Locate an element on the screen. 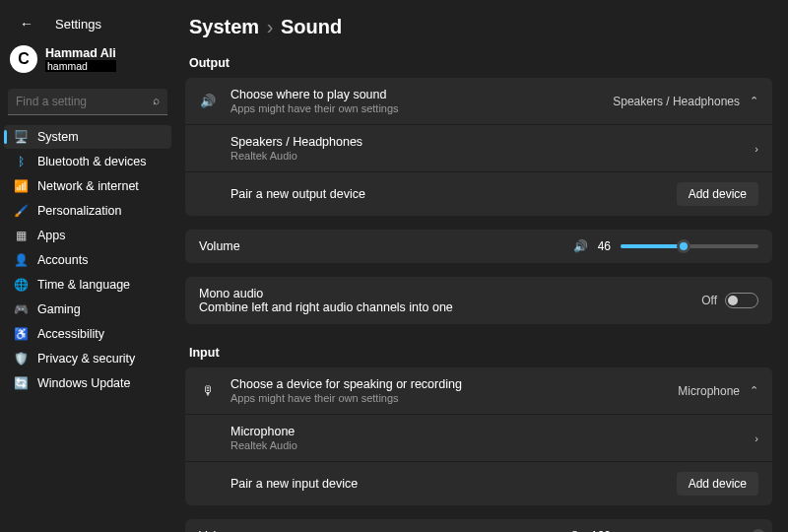  sidebar-item-network-internet: 📶Network & internet is located at coordinates (88, 186).